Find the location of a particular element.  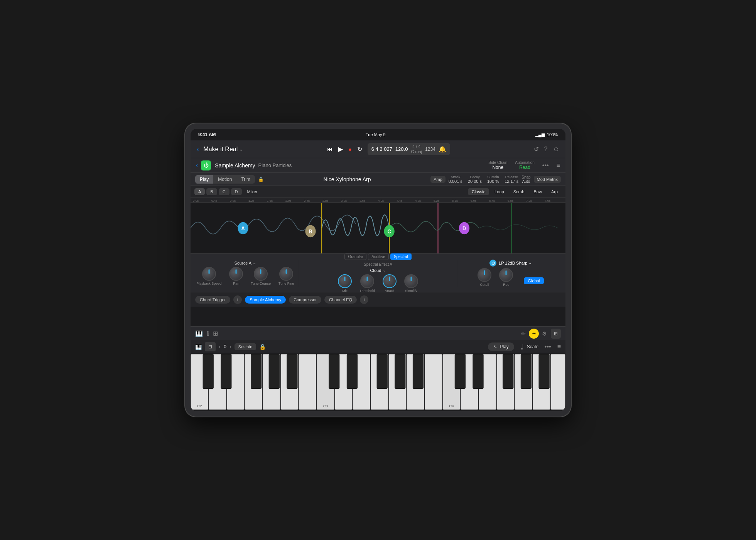

chevron-icon: ⌄ is located at coordinates (241, 149).